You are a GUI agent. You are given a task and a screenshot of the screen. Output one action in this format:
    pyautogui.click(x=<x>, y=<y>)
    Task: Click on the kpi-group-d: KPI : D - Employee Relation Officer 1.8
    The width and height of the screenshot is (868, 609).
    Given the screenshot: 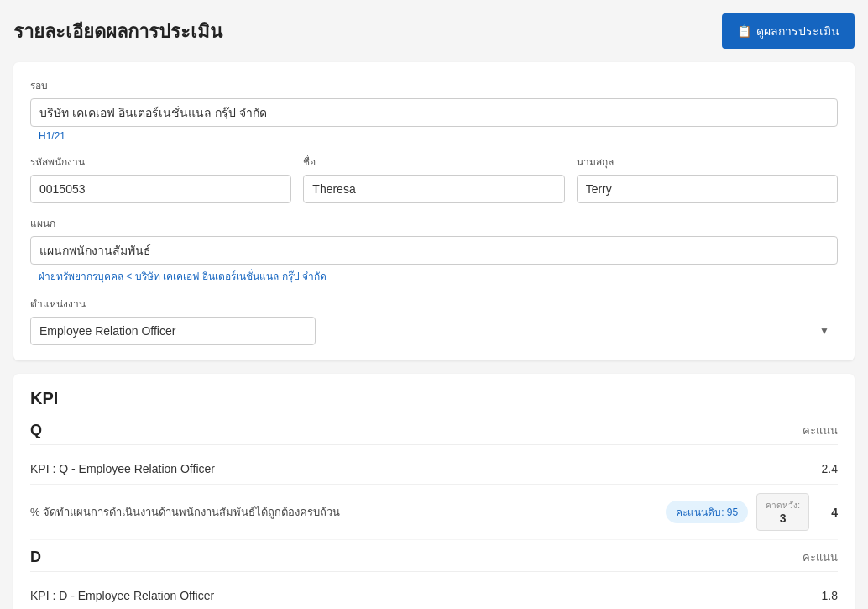 What is the action you would take?
    pyautogui.click(x=434, y=595)
    